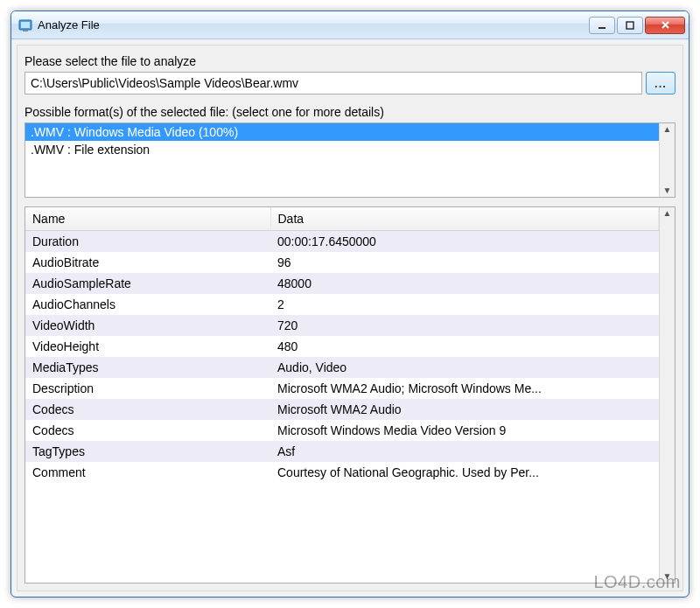  Describe the element at coordinates (342, 304) in the screenshot. I see `table-row: AudioChannels2` at that location.